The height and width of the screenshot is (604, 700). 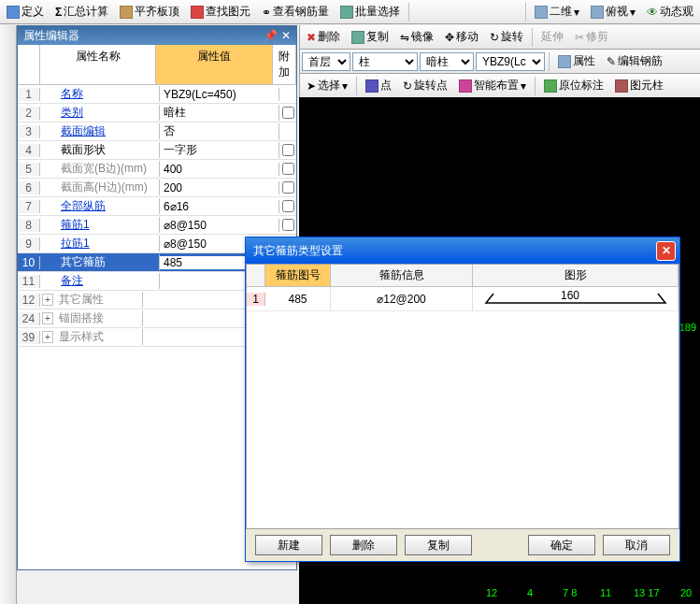 I want to click on point-button: 点, so click(x=379, y=86).